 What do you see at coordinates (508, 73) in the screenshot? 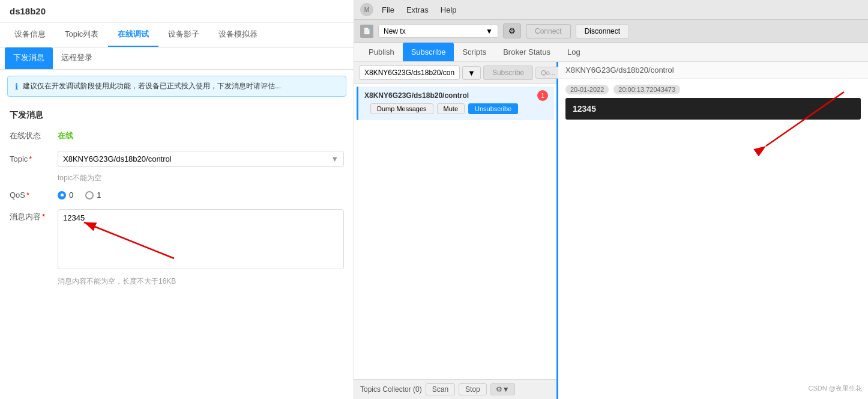
I see `subscribe-button: Subscribe` at bounding box center [508, 73].